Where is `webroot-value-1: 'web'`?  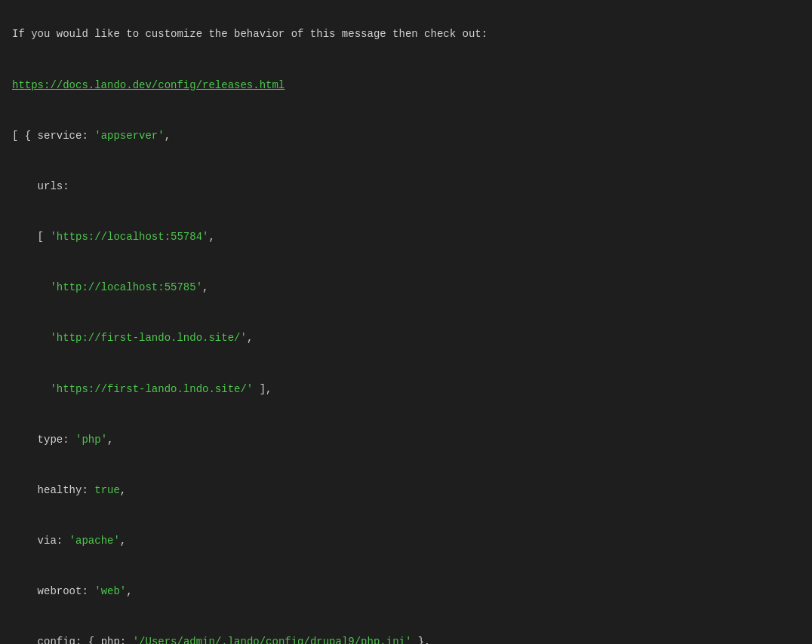
webroot-value-1: 'web' is located at coordinates (110, 591).